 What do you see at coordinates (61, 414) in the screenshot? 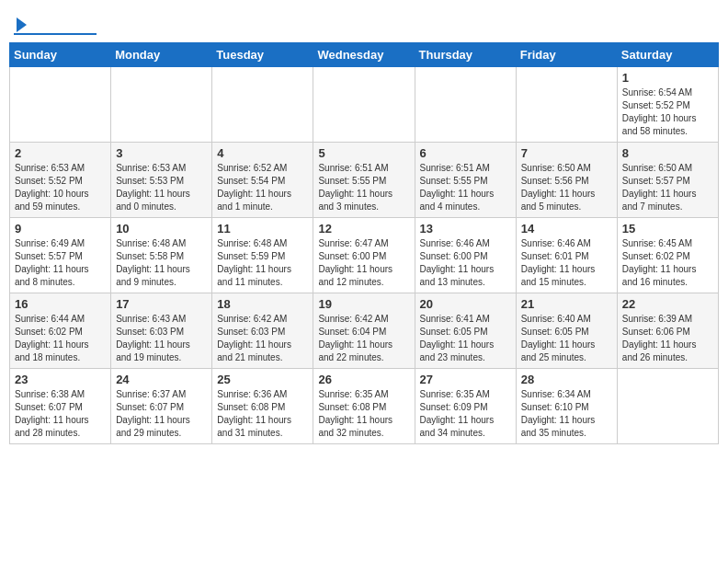
I see `day-info: Sunrise: 6:38 AM Sunset: 6:07 PM Dayligh…` at bounding box center [61, 414].